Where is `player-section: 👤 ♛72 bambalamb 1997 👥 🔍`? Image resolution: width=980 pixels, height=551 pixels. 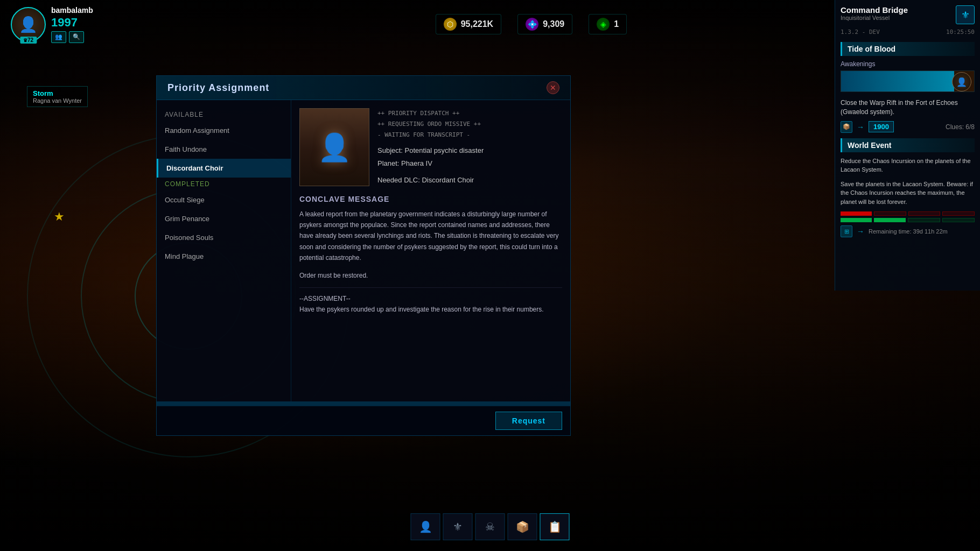
player-section: 👤 ♛72 bambalamb 1997 👥 🔍 is located at coordinates (52, 25).